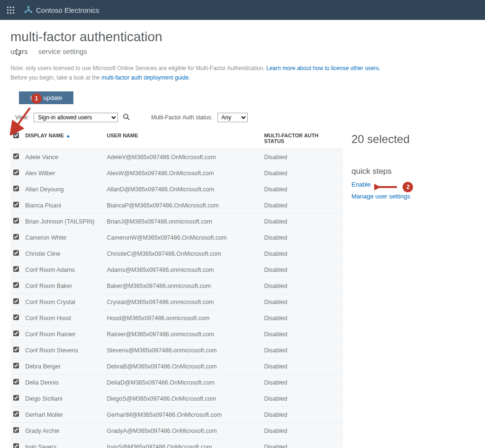 This screenshot has height=448, width=485. What do you see at coordinates (186, 238) in the screenshot?
I see `cell-user-name: CameronW@M365x097486.OnMicrosoft.com` at bounding box center [186, 238].